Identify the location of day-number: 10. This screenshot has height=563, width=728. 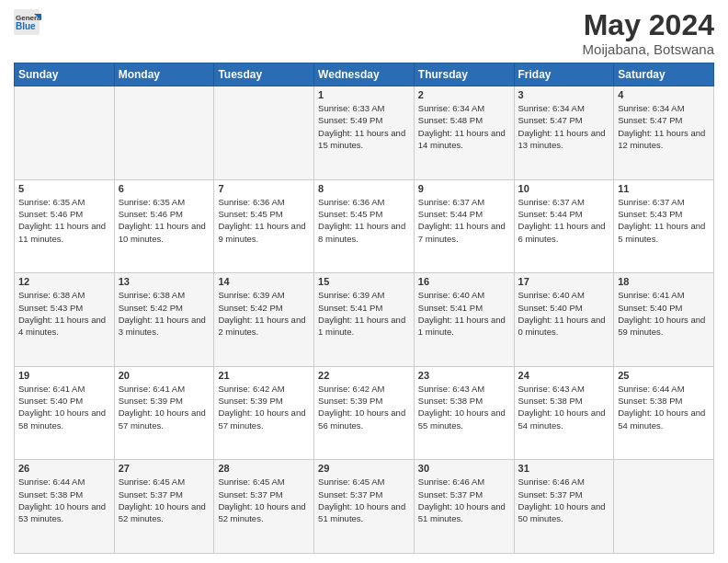
(564, 189).